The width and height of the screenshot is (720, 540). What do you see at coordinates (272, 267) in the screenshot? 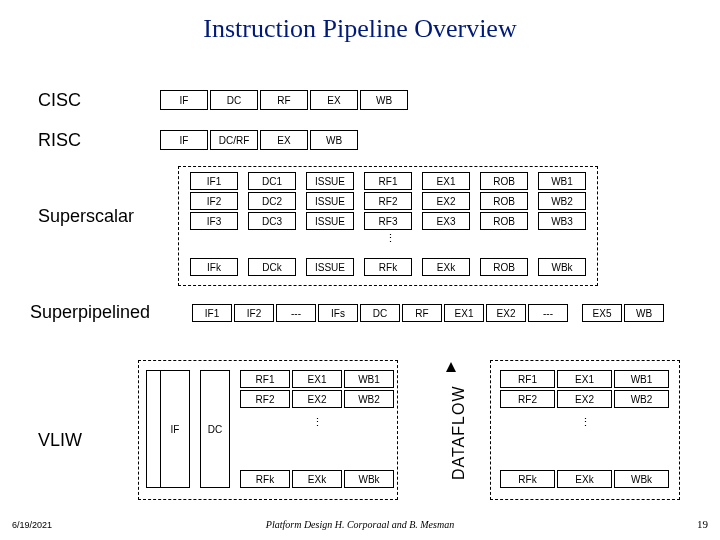
I see `ss-stage: DCk` at bounding box center [272, 267].